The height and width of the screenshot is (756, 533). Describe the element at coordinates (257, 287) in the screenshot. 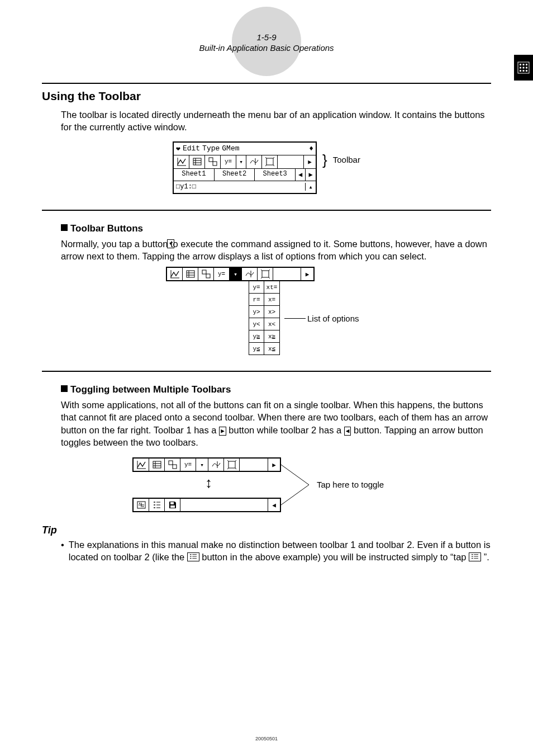

I see `option-cell: y=` at that location.